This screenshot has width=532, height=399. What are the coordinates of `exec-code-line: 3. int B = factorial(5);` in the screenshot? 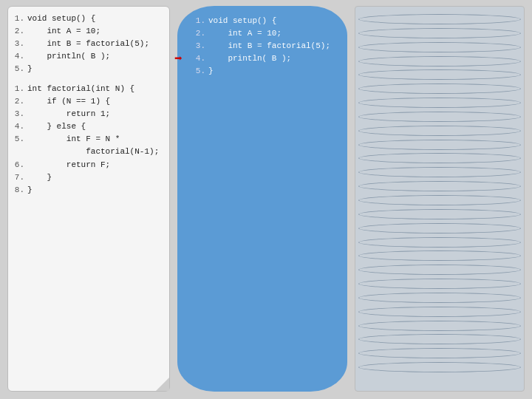 It's located at (262, 46).